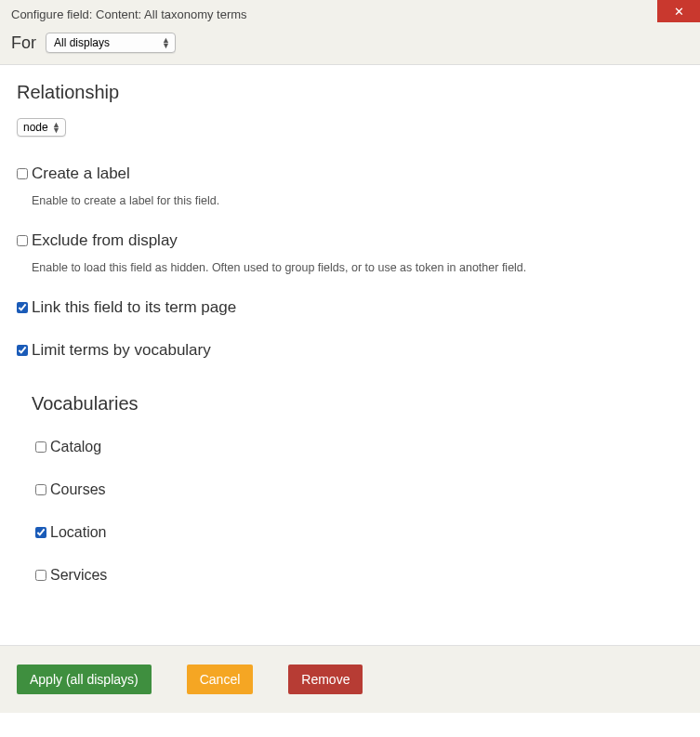  I want to click on link-term-text: Link this field to its term page, so click(134, 308).